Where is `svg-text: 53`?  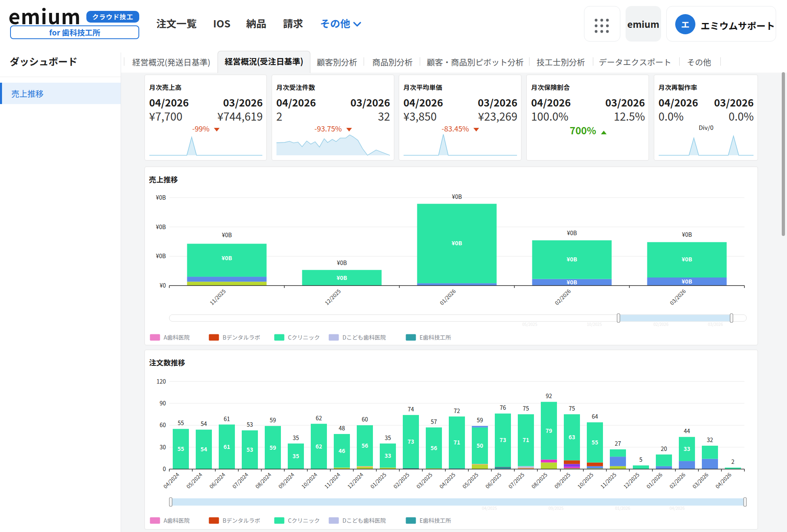
svg-text: 53 is located at coordinates (250, 424).